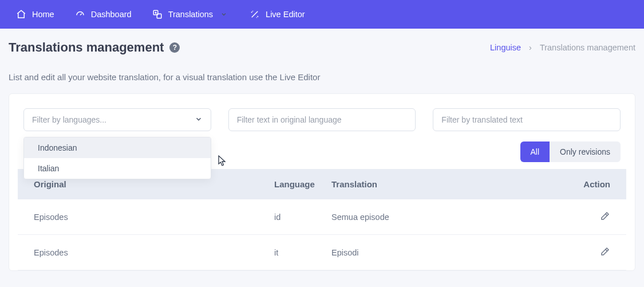 The height and width of the screenshot is (287, 644). I want to click on nav-live-editor: Live Editor, so click(277, 14).